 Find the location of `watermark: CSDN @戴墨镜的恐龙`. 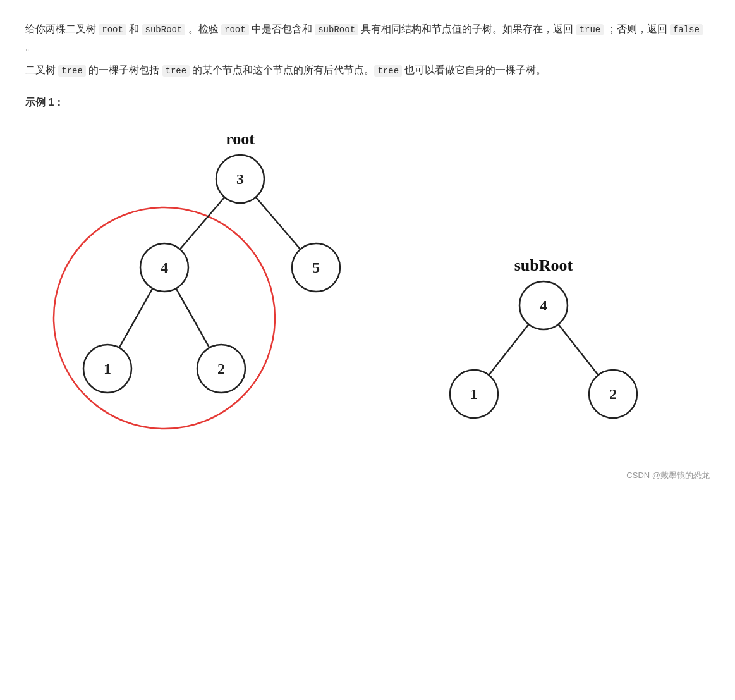

watermark: CSDN @戴墨镜的恐龙 is located at coordinates (668, 476).